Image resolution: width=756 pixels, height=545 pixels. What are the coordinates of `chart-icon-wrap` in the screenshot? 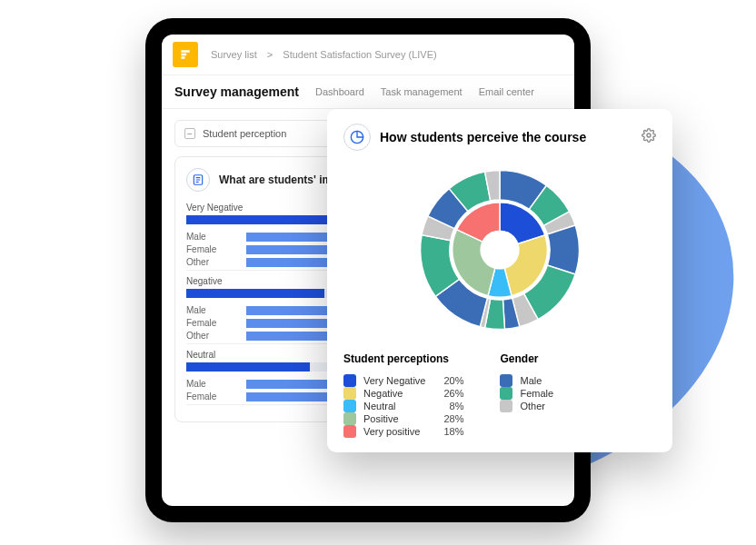 It's located at (357, 137).